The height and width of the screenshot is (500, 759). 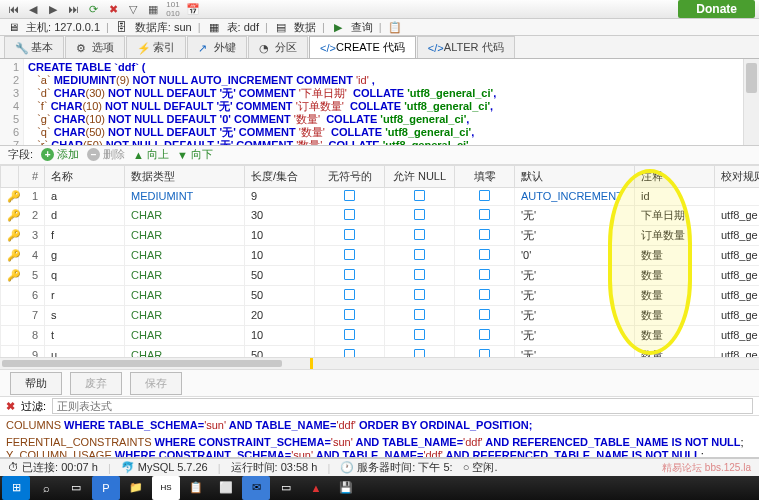 What do you see at coordinates (60, 154) in the screenshot?
I see `add-field-button: +添加` at bounding box center [60, 154].